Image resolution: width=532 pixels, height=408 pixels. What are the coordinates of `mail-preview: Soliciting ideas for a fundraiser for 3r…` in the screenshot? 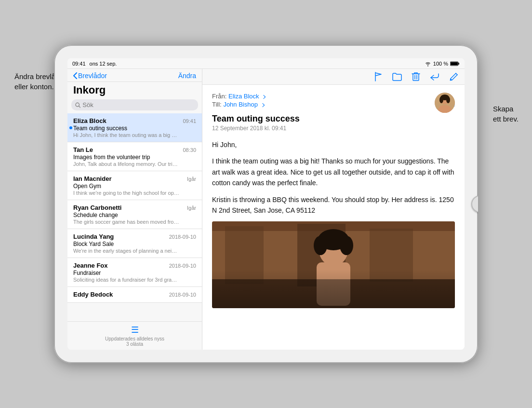 It's located at (126, 280).